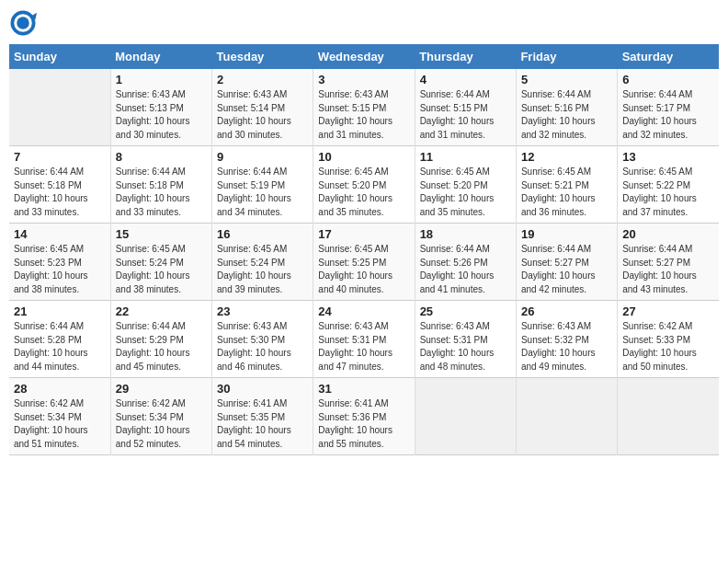 The image size is (728, 563). What do you see at coordinates (60, 262) in the screenshot?
I see `calendar-cell: 14Sunrise: 6:45 AMSunset: 5:23 PMDayligh…` at bounding box center [60, 262].